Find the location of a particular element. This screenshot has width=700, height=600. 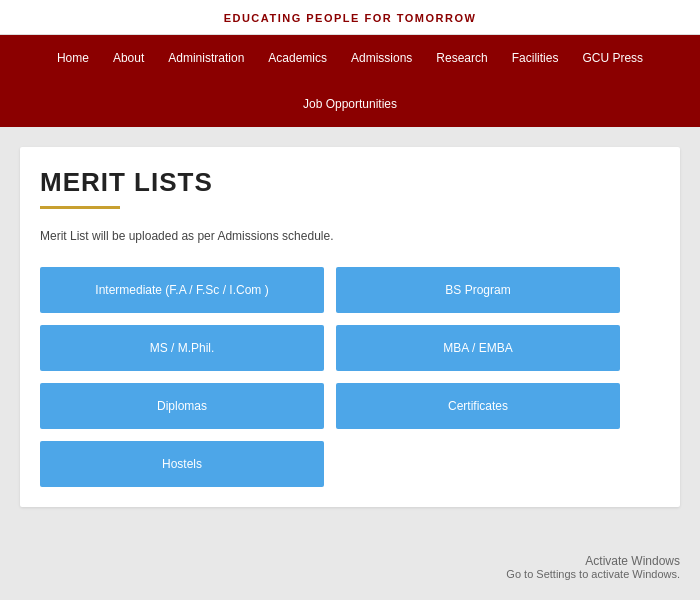

nav-link-administration: Administration is located at coordinates (206, 58).